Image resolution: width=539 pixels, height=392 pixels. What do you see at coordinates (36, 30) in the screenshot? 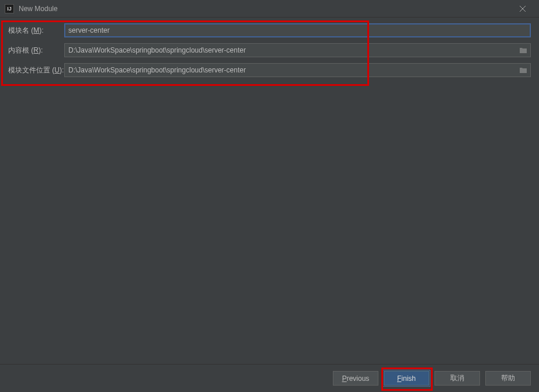
I see `label-mnemonic: M` at bounding box center [36, 30].